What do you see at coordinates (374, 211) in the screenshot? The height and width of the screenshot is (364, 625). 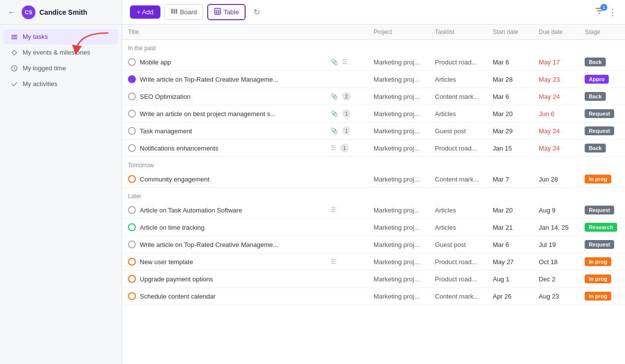 I see `table-row: Article on Task Automation Software☰Mark…` at bounding box center [374, 211].